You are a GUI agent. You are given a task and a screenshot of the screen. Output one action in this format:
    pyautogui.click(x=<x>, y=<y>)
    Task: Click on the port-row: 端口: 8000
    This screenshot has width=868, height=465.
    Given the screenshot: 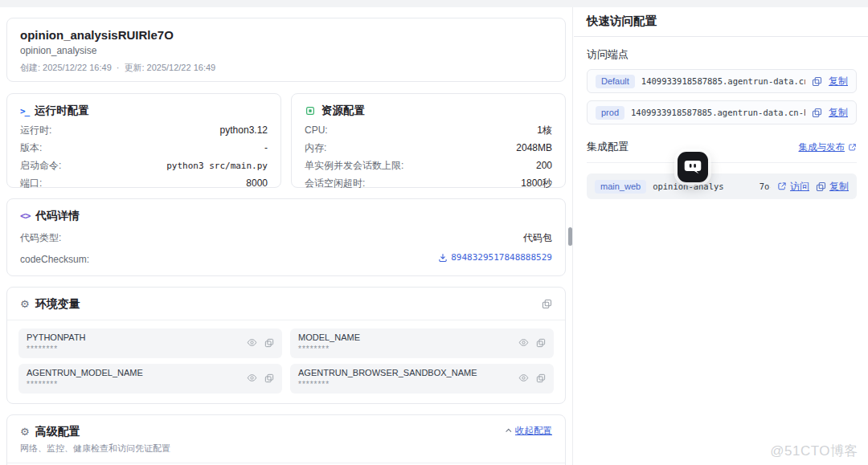 What is the action you would take?
    pyautogui.click(x=144, y=183)
    